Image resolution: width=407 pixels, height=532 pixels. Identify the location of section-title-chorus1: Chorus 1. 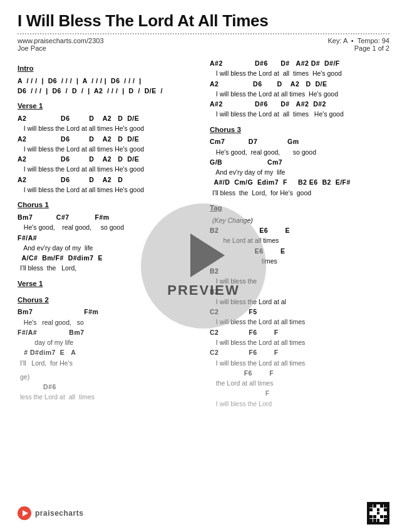
(108, 205).